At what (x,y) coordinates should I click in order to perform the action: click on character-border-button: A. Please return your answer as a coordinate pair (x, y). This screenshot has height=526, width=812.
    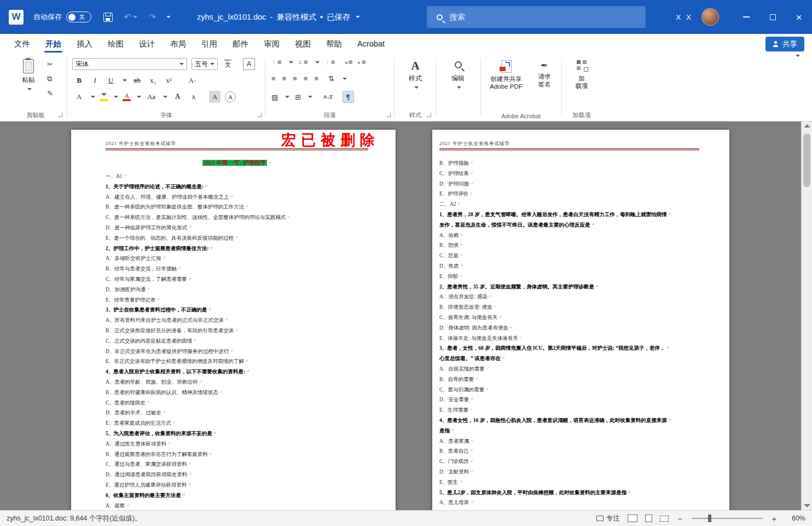
    Looking at the image, I should click on (249, 64).